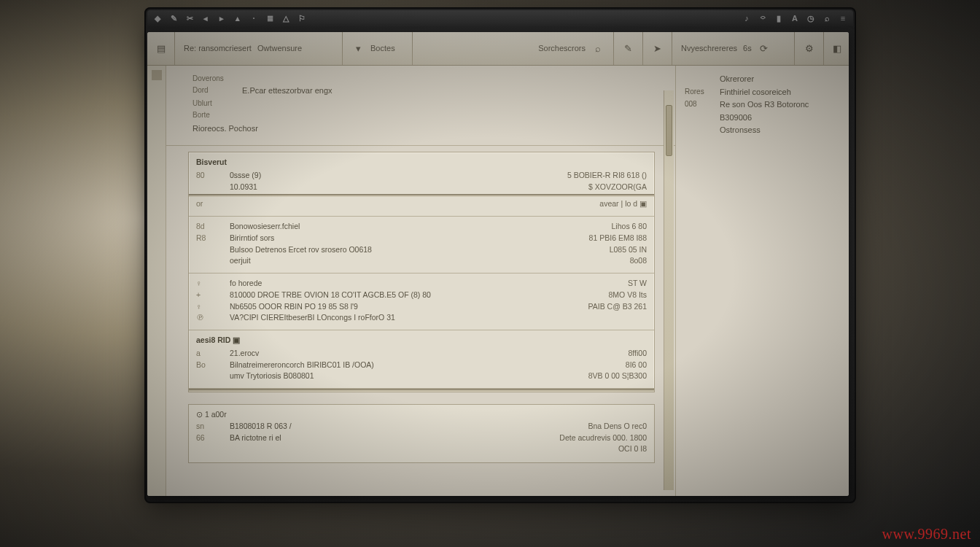 Image resolution: width=980 pixels, height=547 pixels. Describe the element at coordinates (230, 18) in the screenshot. I see `menubar-left: ◆ ✎ ✂ ◂ ▸ ▴ · ≣ △ ⚐` at that location.